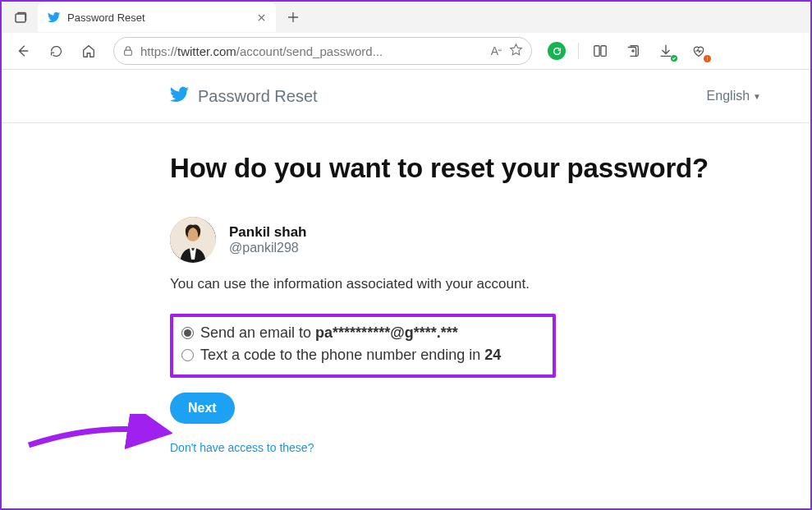 The width and height of the screenshot is (812, 510). I want to click on instruction-text: You can use the information associated w…, so click(455, 284).